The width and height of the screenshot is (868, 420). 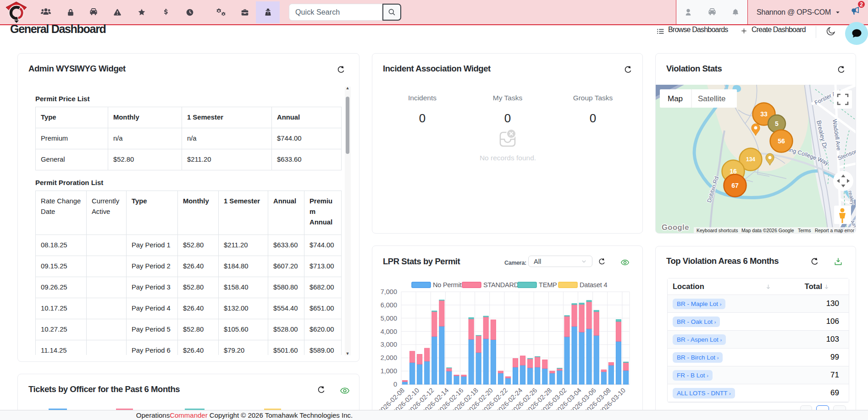 I want to click on svg-text: Google, so click(x=675, y=227).